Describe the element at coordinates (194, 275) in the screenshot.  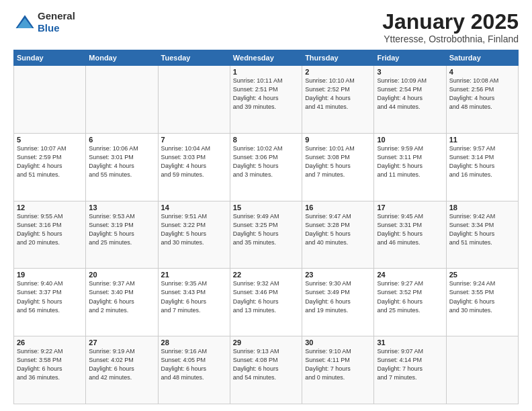
I see `day-number: 21` at that location.